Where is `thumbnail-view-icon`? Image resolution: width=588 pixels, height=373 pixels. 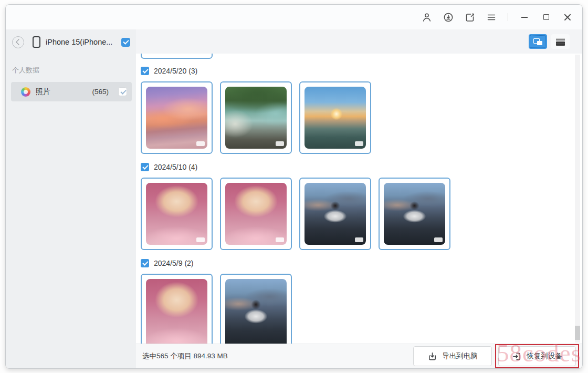 thumbnail-view-icon is located at coordinates (538, 42).